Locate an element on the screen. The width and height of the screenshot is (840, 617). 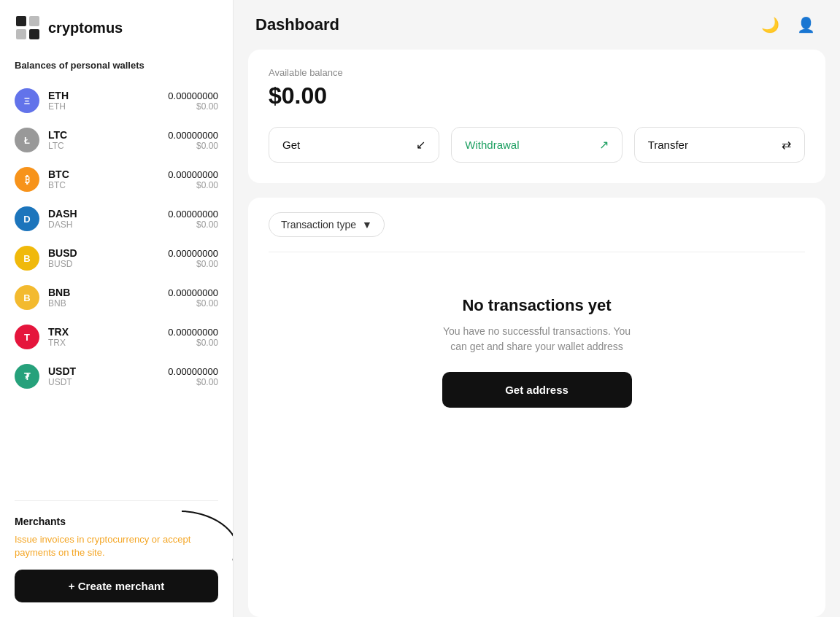
coin-icon-btc: ₿ is located at coordinates (27, 179).